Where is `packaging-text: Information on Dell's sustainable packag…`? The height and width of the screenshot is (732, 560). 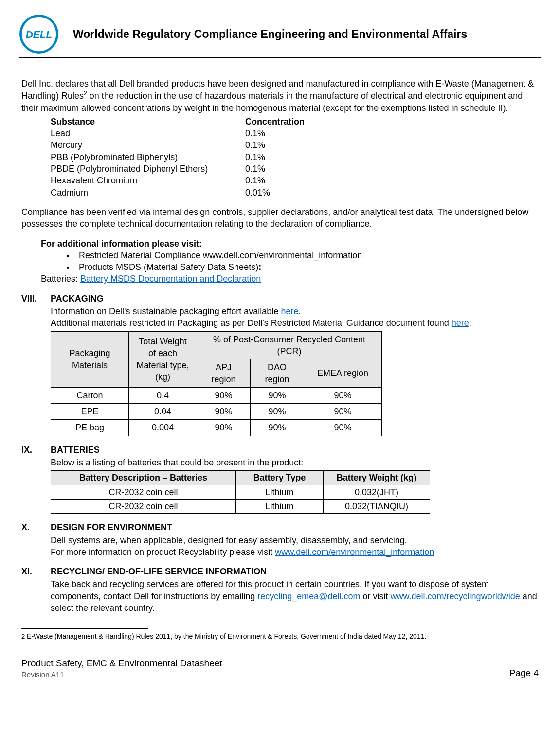 packaging-text: Information on Dell's sustainable packag… is located at coordinates (165, 311).